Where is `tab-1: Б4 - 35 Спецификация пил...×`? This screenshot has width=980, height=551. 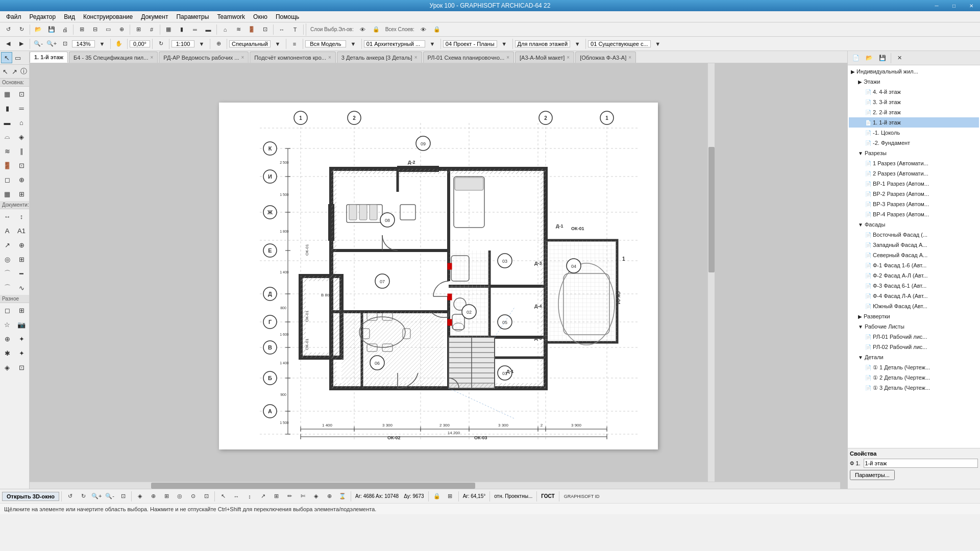
tab-1: Б4 - 35 Спецификация пил...× is located at coordinates (113, 57).